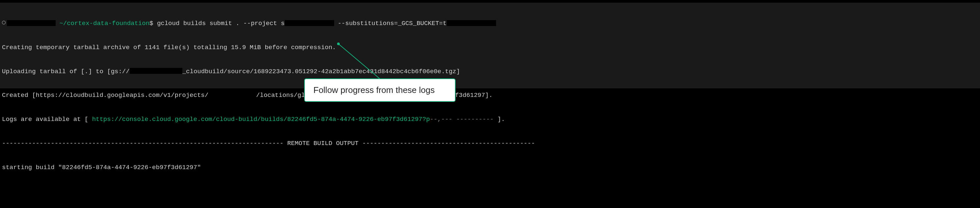 This screenshot has height=208, width=980. I want to click on logs-suffix: ]., so click(499, 120).